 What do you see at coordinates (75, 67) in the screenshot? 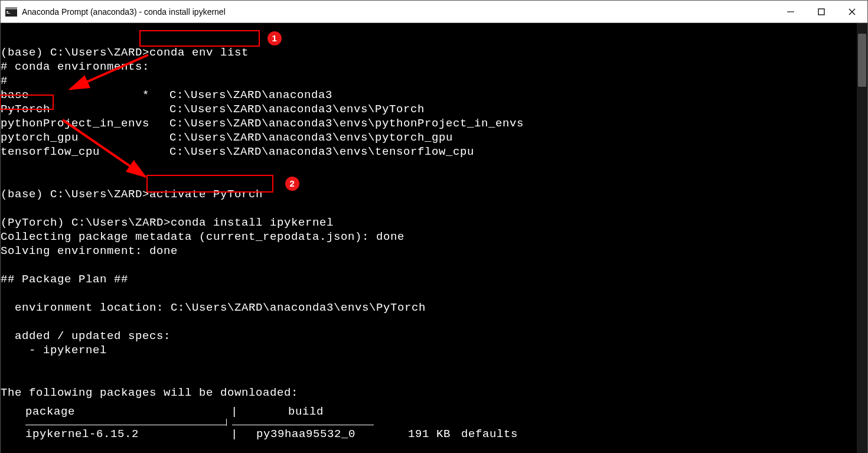
I see `output-line: # conda environments:` at bounding box center [75, 67].